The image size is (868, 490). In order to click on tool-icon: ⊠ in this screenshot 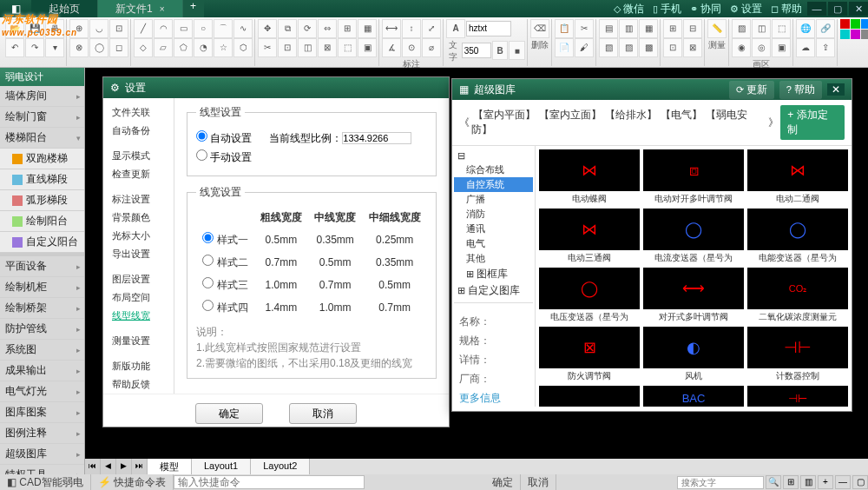, I will do `click(327, 48)`.